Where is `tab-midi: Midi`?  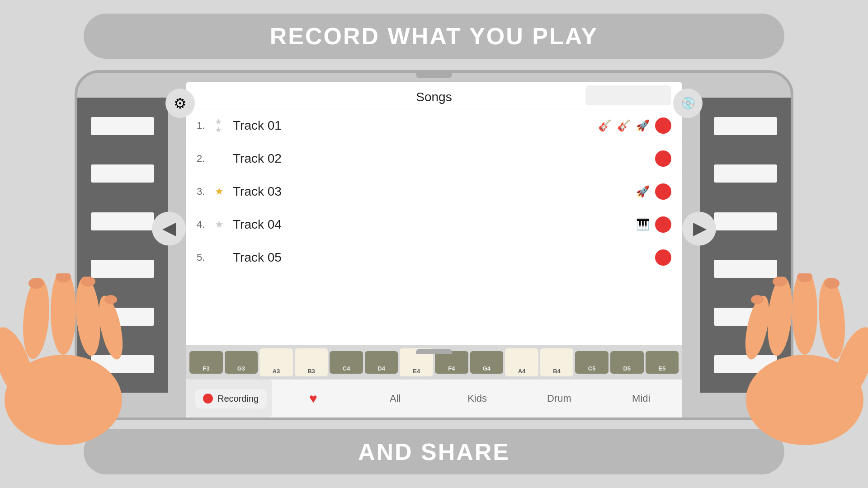 tab-midi: Midi is located at coordinates (641, 399).